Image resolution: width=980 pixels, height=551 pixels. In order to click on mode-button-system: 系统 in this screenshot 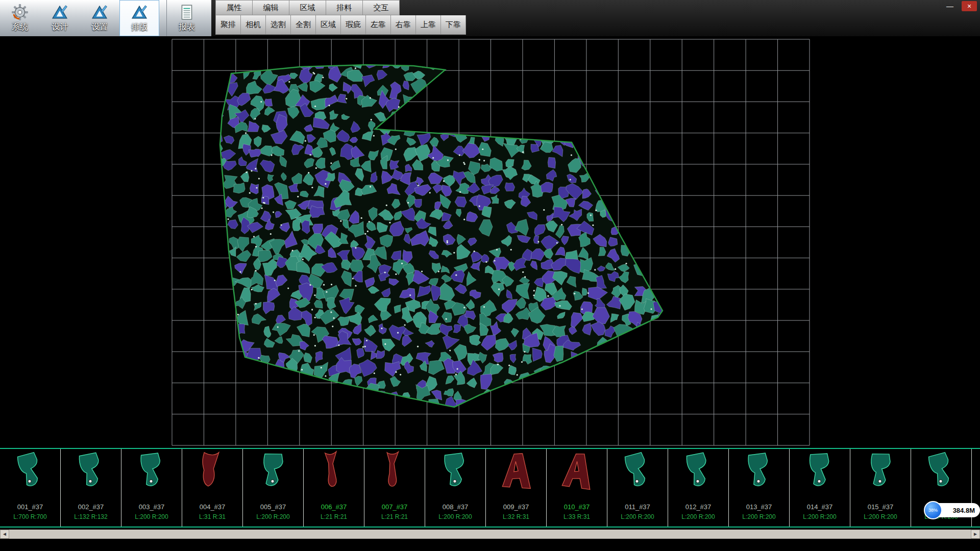, I will do `click(20, 18)`.